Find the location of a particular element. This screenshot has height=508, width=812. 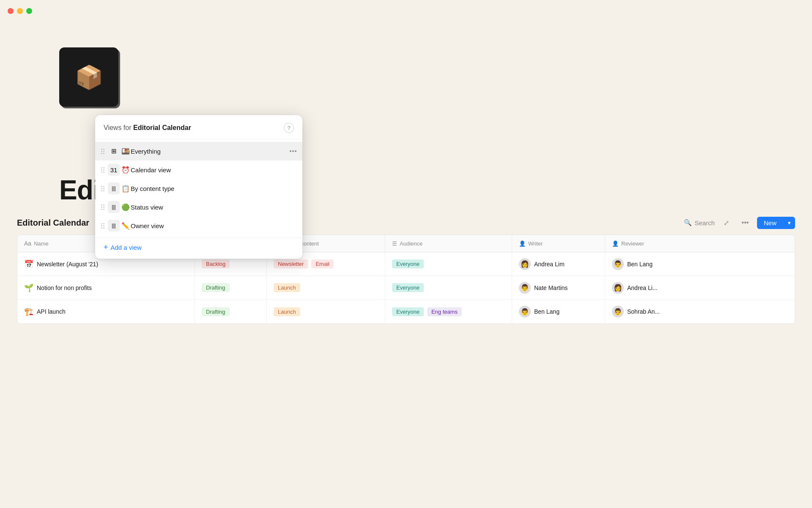

cell-writer-1: 👩 Andrea Lim is located at coordinates (559, 264).